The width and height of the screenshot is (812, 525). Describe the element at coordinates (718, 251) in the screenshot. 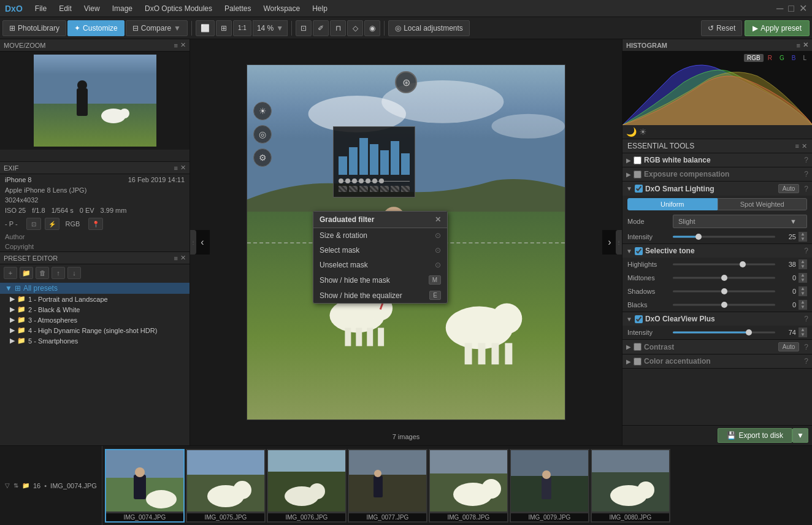

I see `selective-tone-header: ▼ Selective tone ?` at that location.